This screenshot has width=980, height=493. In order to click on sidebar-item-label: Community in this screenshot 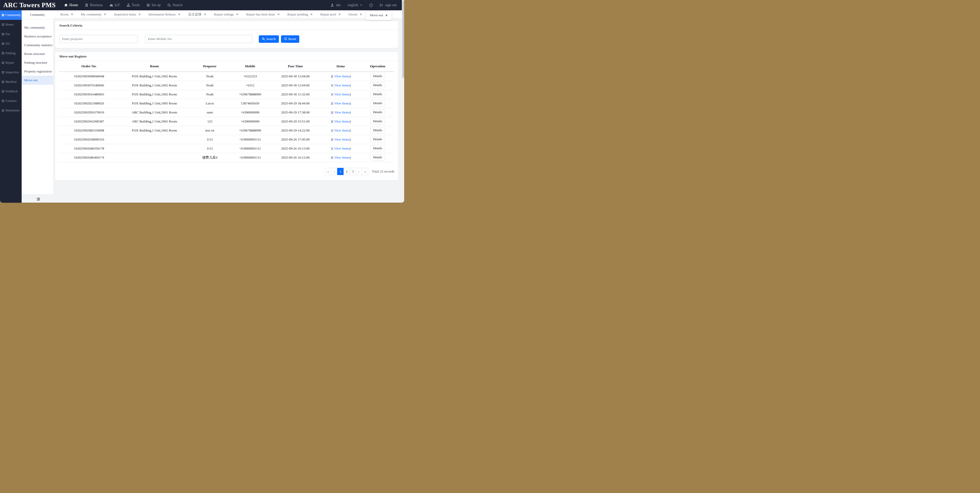, I will do `click(13, 15)`.